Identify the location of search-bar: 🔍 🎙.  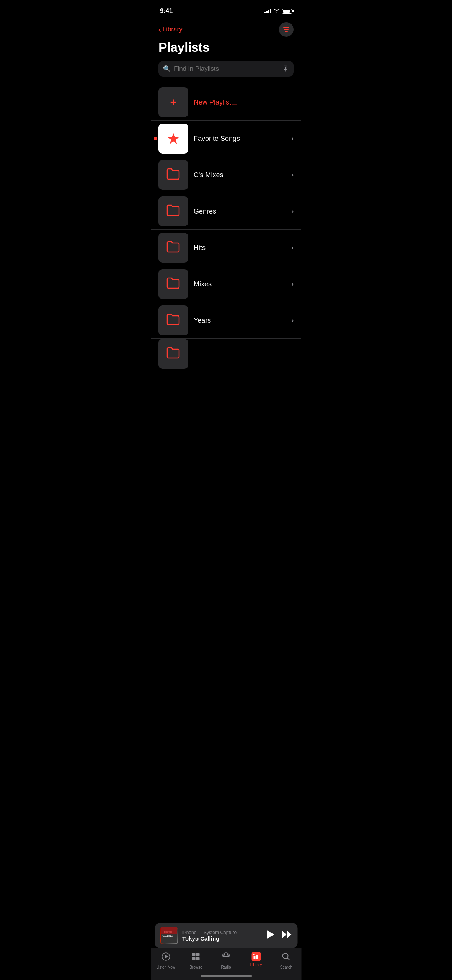
(226, 69).